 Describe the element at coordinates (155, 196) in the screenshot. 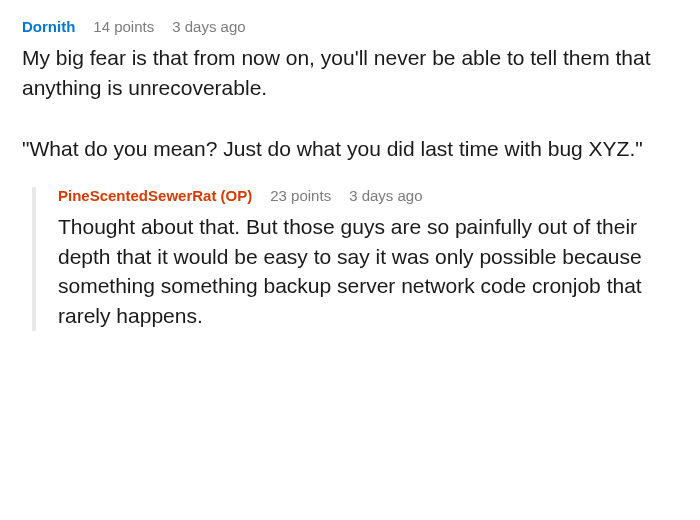

I see `author-wrap: PineScentedSewerRat (OP)` at that location.